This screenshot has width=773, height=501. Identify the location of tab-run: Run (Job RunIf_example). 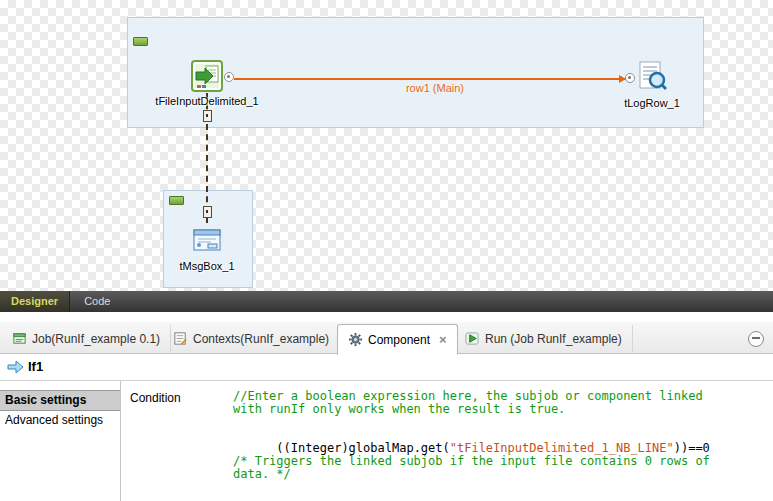
(544, 338).